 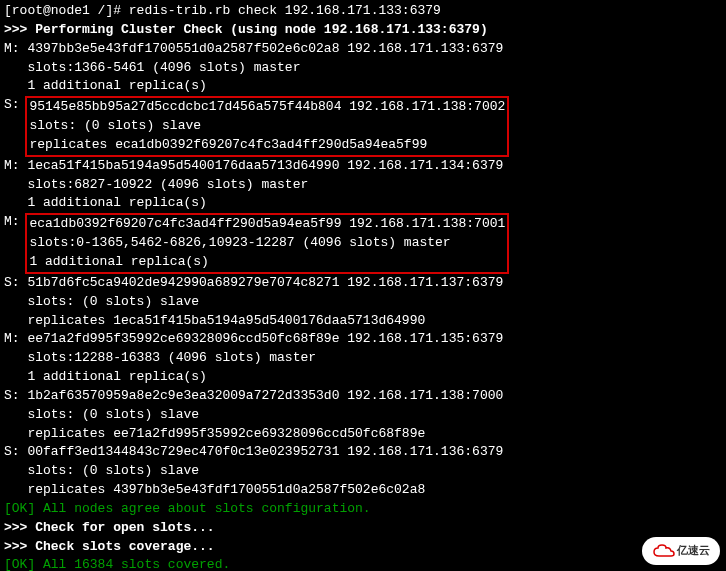 I want to click on node-id-line: S: 1b2af63570959a8e2c9e3ea32009a7272d335…, so click(x=363, y=396).